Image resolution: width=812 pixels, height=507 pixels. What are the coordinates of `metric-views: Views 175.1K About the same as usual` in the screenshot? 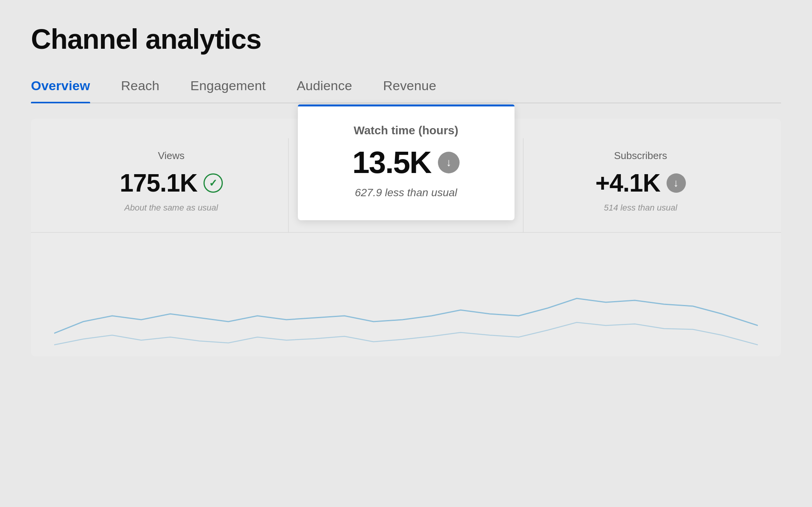 It's located at (171, 185).